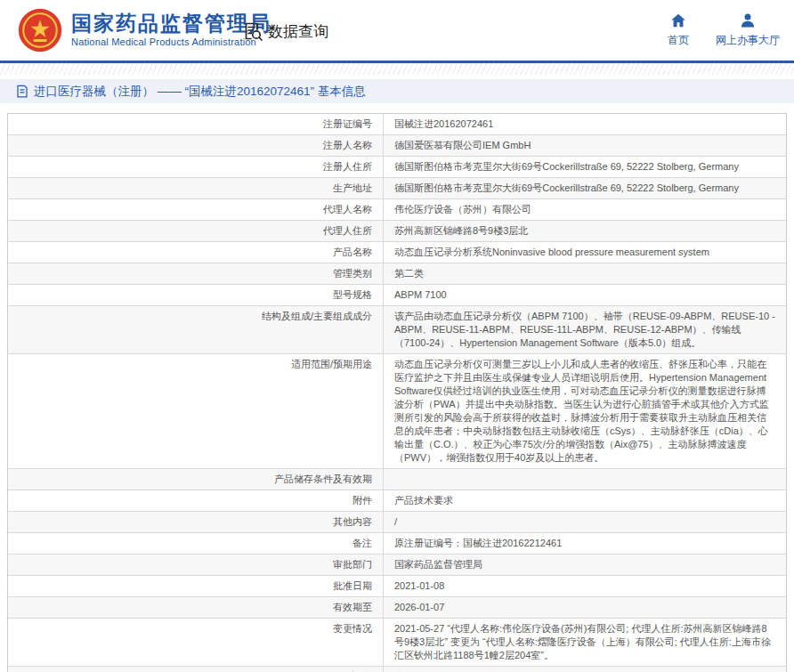  Describe the element at coordinates (585, 210) in the screenshot. I see `row-value-cell: 伟伦医疗设备（苏州）有限公司` at that location.